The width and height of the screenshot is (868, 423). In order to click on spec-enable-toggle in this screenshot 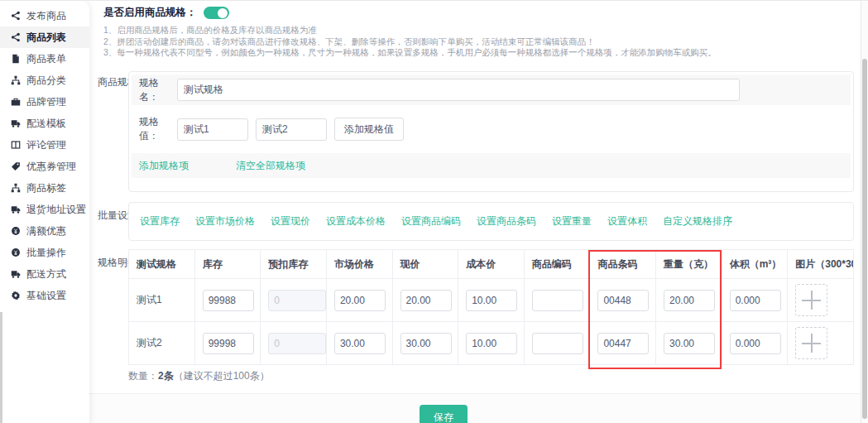, I will do `click(217, 13)`.